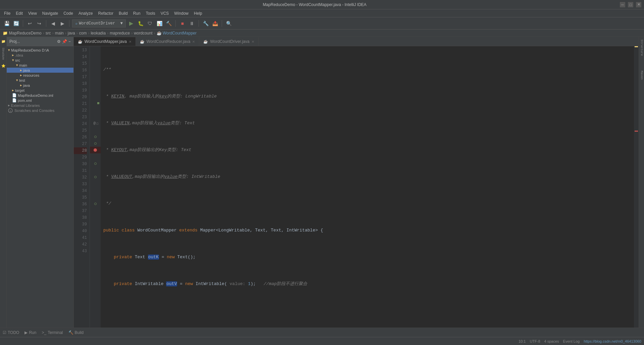  Describe the element at coordinates (83, 33) in the screenshot. I see `breadcrumb-com: com` at that location.